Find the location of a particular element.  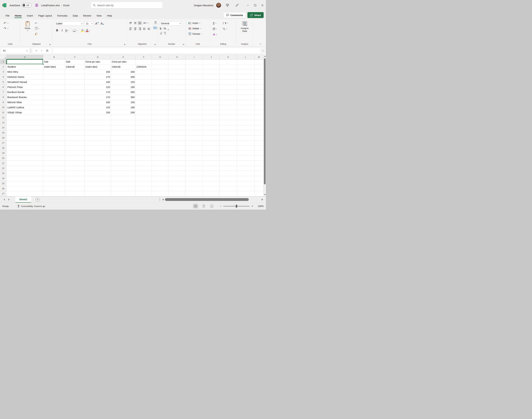

analyze-data-button: Analyze Data is located at coordinates (245, 26).